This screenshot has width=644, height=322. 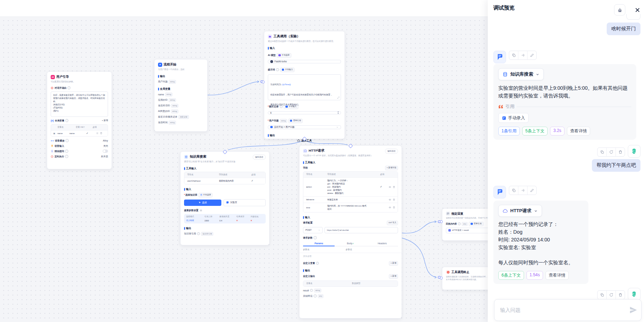 What do you see at coordinates (304, 113) in the screenshot?
I see `history-stepper: 6` at bounding box center [304, 113].